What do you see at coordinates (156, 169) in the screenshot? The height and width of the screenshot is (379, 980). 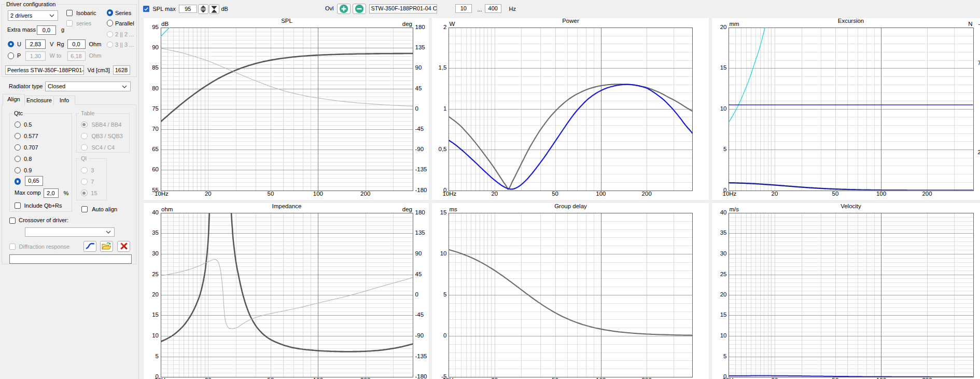 I see `svg-text: 60` at bounding box center [156, 169].